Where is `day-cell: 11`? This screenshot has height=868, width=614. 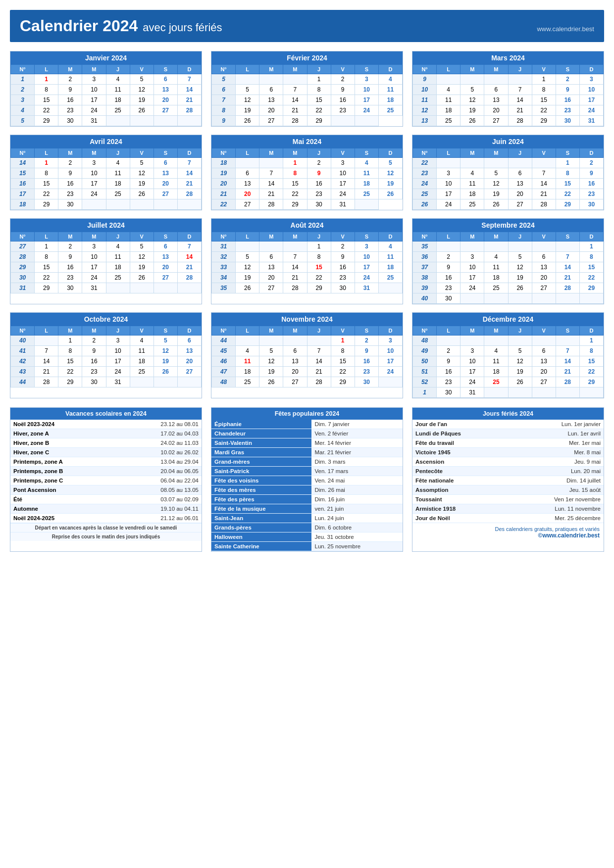 day-cell: 11 is located at coordinates (118, 173).